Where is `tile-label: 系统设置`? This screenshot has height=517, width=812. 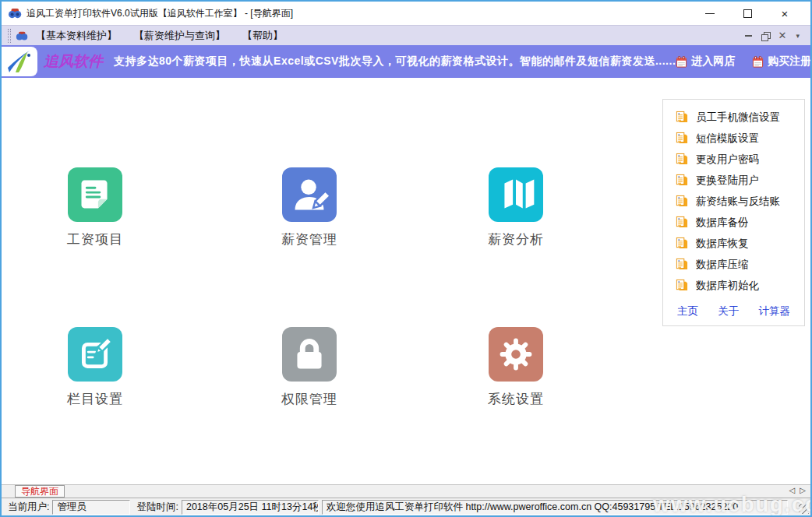
tile-label: 系统设置 is located at coordinates (516, 399).